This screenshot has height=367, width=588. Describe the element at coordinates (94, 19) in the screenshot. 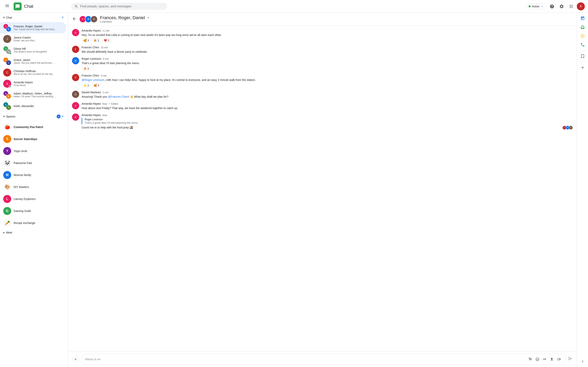

I see `header-avatar-daniel: D` at that location.